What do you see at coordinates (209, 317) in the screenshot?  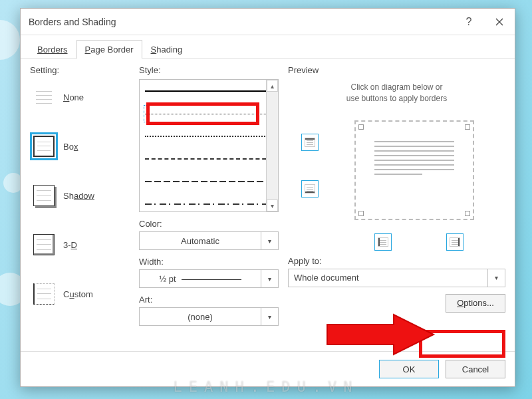 I see `art-dropdown: (none) ▾` at bounding box center [209, 317].